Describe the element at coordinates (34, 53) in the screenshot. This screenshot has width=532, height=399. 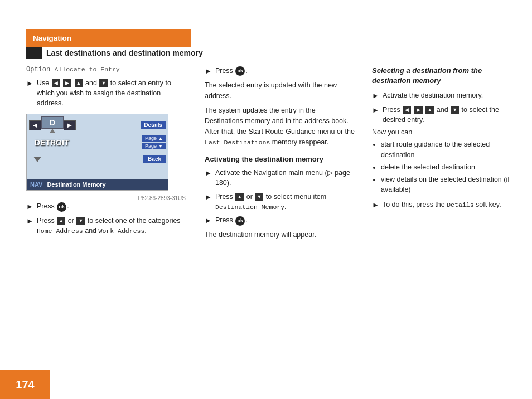
I see `section-black-bar` at that location.